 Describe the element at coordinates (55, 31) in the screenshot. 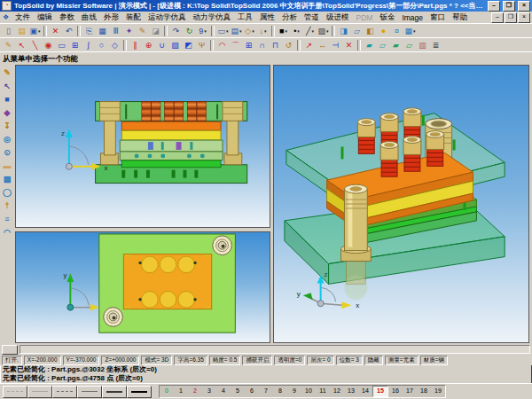

I see `delete-icon: ✕` at that location.